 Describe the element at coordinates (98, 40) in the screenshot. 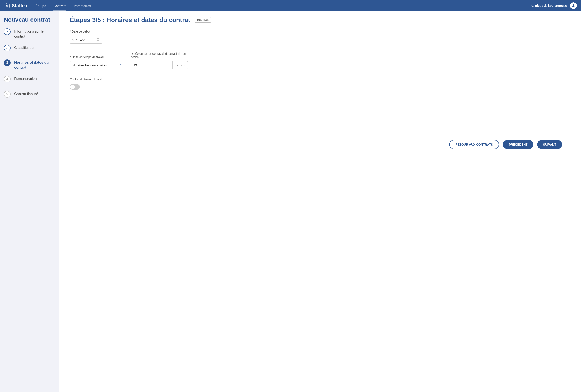

I see `calendar-icon` at that location.